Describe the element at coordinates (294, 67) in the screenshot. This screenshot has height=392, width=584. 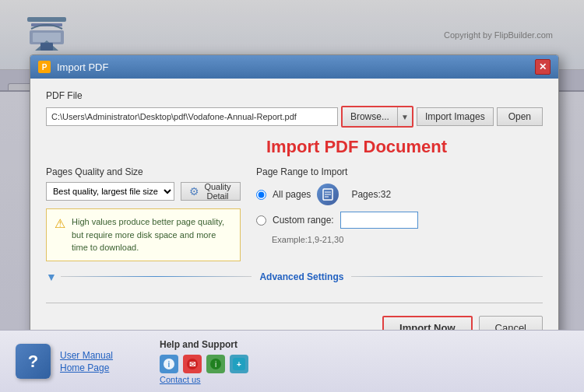
I see `modal-titlebar: P Import PDF ✕` at that location.